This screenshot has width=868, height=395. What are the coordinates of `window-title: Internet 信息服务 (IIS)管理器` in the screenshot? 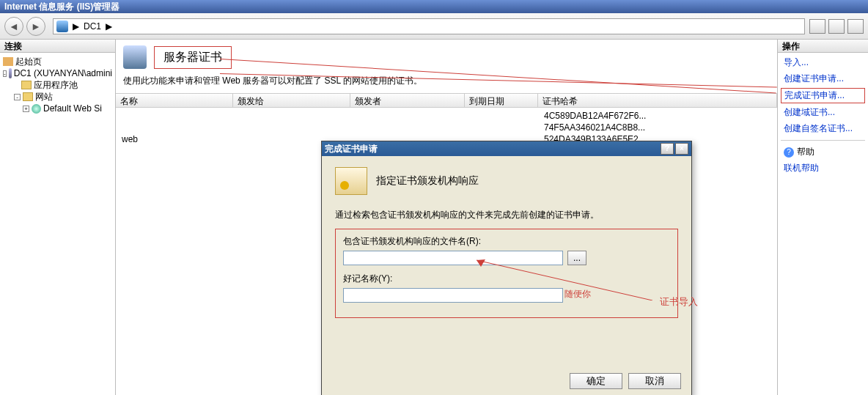 It's located at (62, 7).